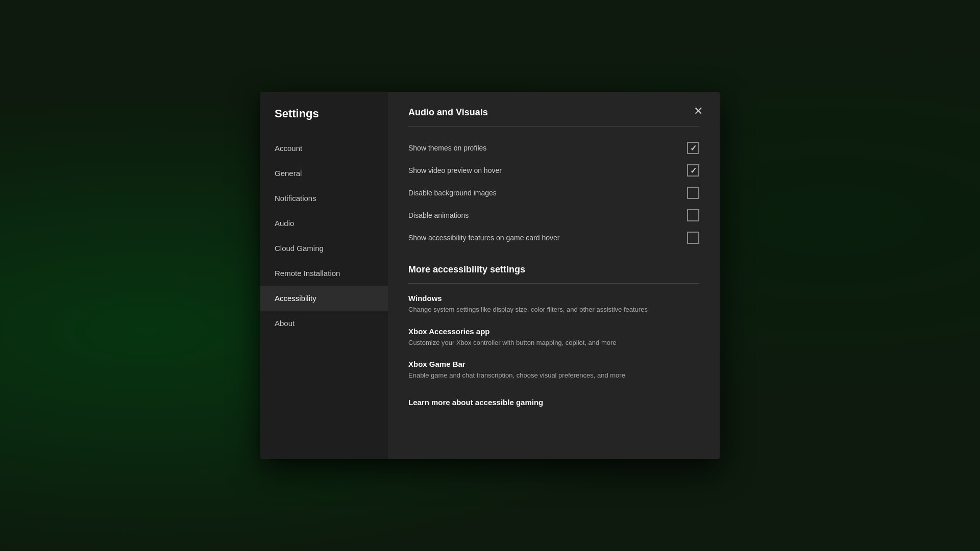  Describe the element at coordinates (554, 332) in the screenshot. I see `accessibility-item-xbox-accessories-title: Xbox Accessories app` at that location.